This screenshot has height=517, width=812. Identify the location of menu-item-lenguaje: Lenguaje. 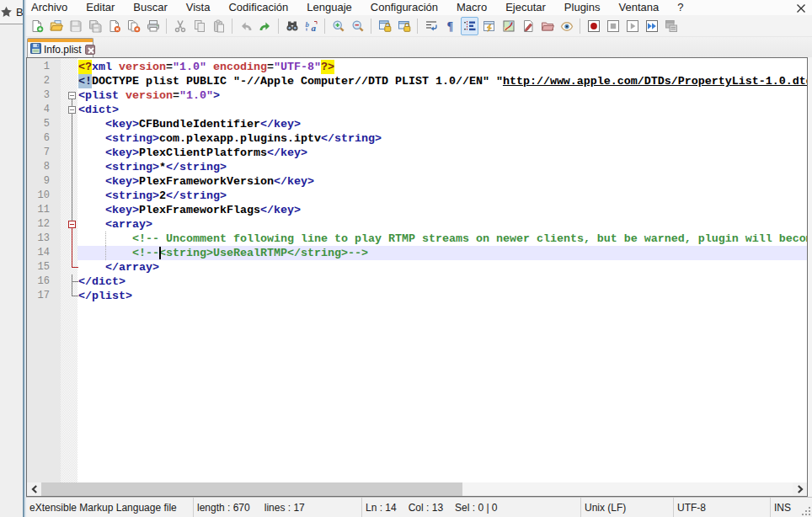
(329, 8).